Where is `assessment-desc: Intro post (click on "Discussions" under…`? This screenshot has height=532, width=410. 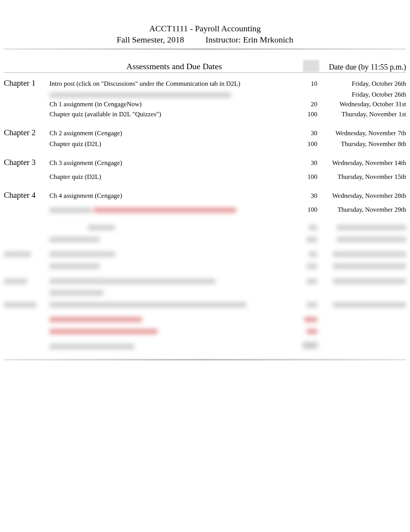
assessment-desc: Intro post (click on "Discussions" under… is located at coordinates (174, 84).